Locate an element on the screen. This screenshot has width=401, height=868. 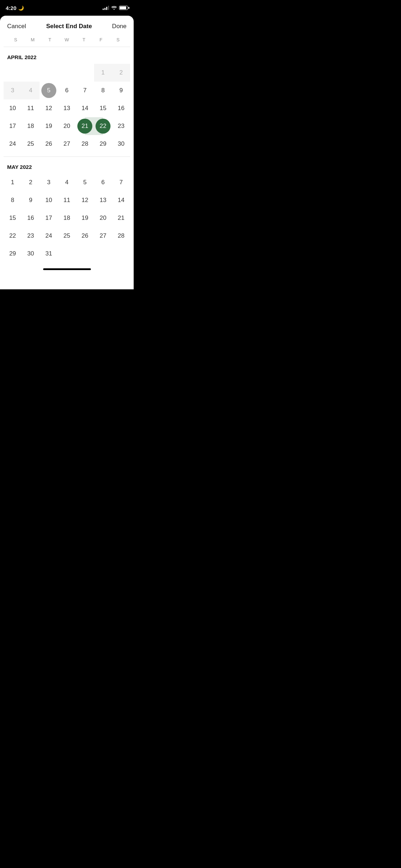
weekday-wed: W is located at coordinates (67, 40).